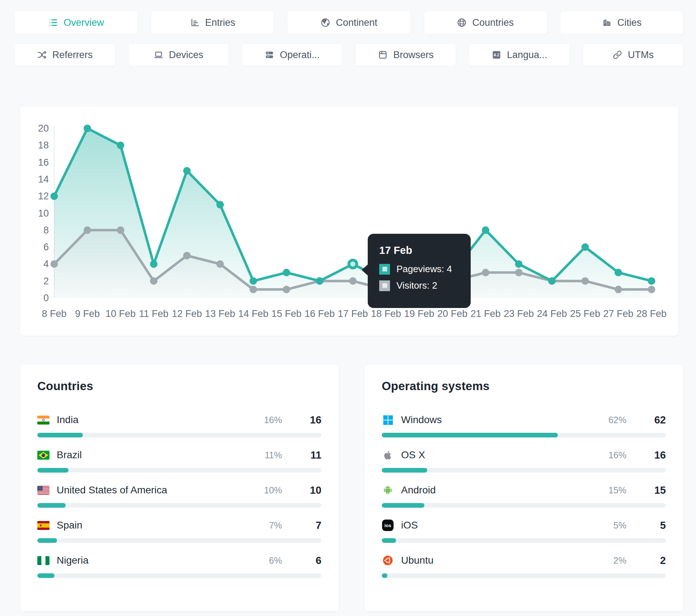 This screenshot has height=616, width=696. Describe the element at coordinates (498, 55) in the screenshot. I see `svg-text: Z` at that location.